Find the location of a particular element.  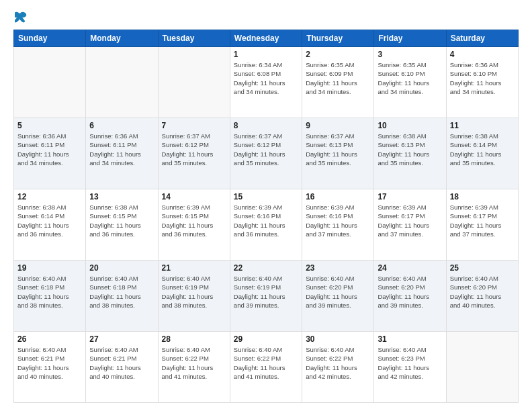

calendar-day-cell: 7Sunrise: 6:37 AM Sunset: 6:12 PM Daylig… is located at coordinates (193, 154).